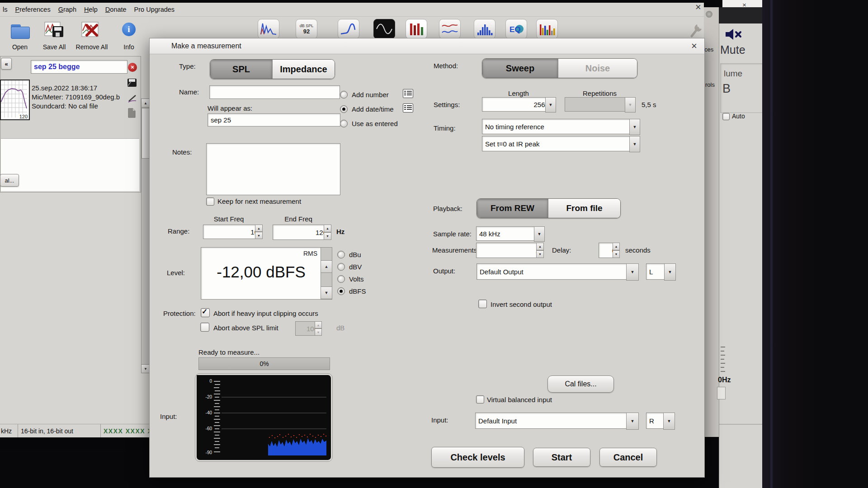  I want to click on overlay-button, so click(450, 29).